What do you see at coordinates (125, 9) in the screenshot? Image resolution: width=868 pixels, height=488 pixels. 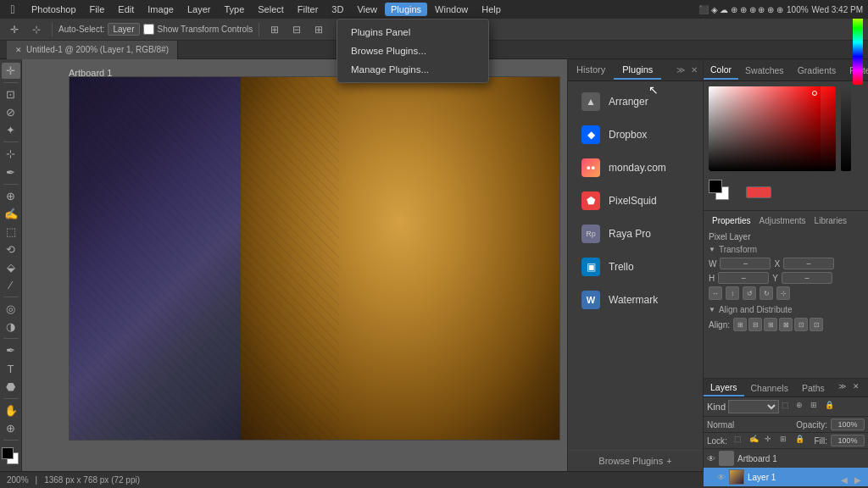 I see `menu-edit: Edit` at bounding box center [125, 9].